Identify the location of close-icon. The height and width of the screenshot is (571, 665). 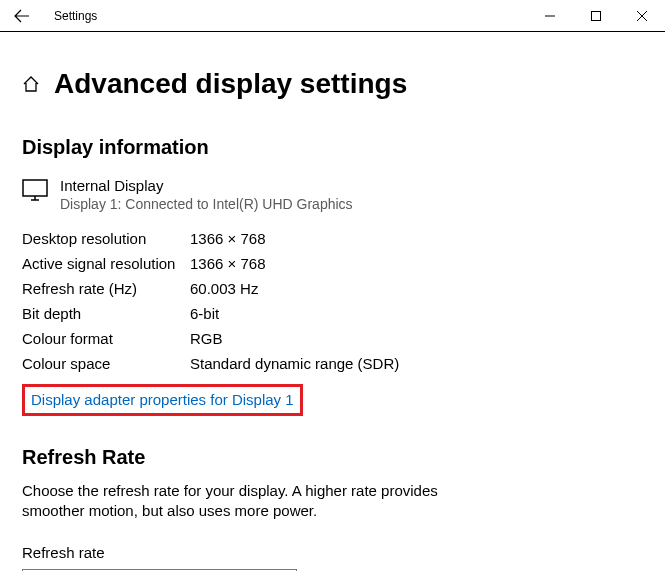
(642, 16).